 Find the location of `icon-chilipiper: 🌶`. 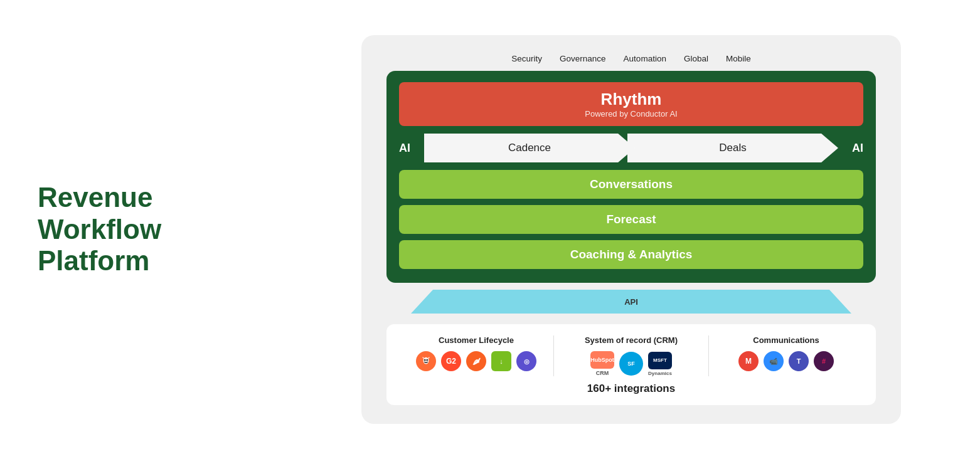

icon-chilipiper: 🌶 is located at coordinates (476, 361).